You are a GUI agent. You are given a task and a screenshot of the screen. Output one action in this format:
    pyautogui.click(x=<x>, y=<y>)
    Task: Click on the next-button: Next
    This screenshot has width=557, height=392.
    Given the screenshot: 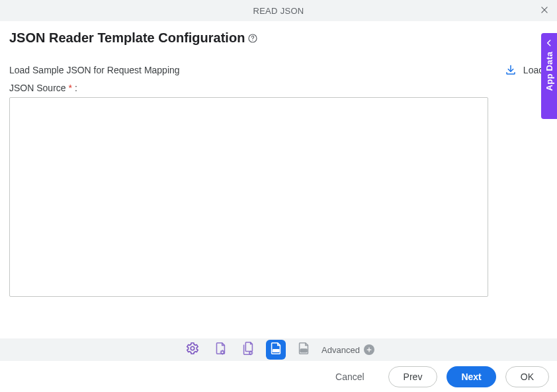 What is the action you would take?
    pyautogui.click(x=471, y=377)
    